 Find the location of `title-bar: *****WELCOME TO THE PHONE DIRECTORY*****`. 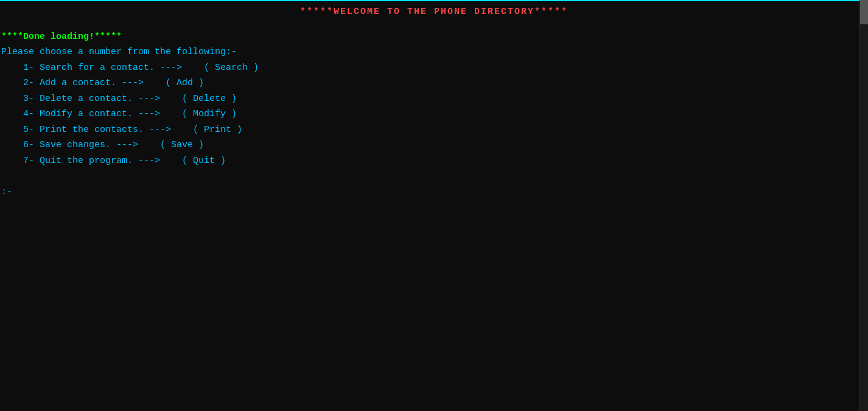

title-bar: *****WELCOME TO THE PHONE DIRECTORY***** is located at coordinates (434, 12).